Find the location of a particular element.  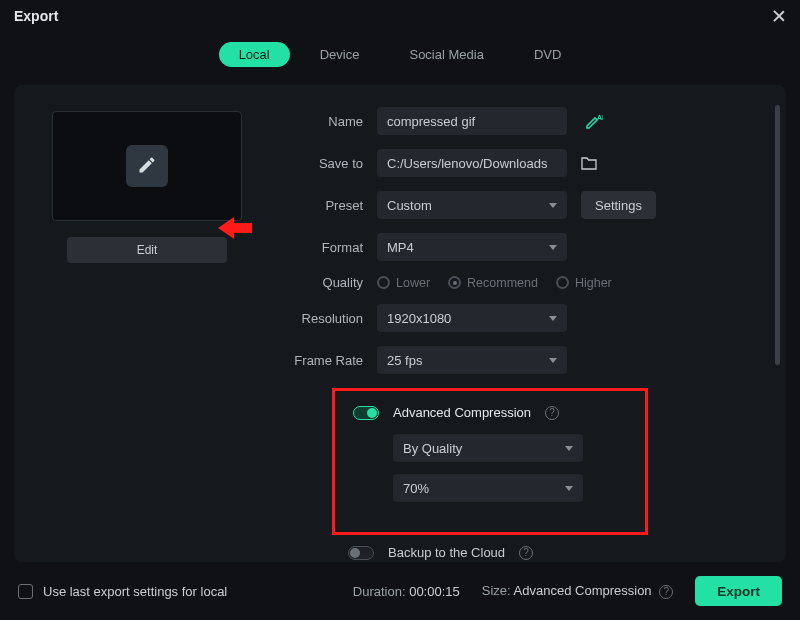

tab-social-media: Social Media is located at coordinates (446, 54).